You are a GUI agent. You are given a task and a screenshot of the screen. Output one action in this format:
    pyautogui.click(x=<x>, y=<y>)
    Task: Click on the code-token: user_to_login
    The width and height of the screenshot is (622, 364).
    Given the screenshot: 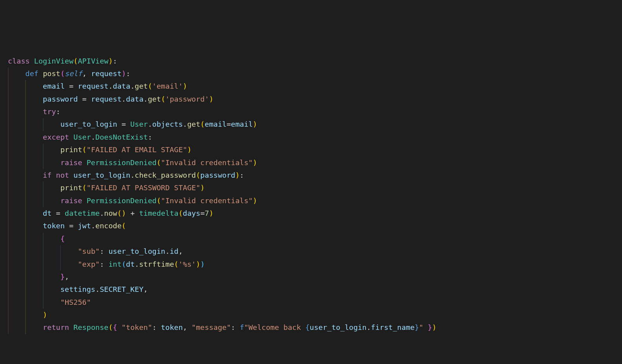 What is the action you would take?
    pyautogui.click(x=338, y=327)
    